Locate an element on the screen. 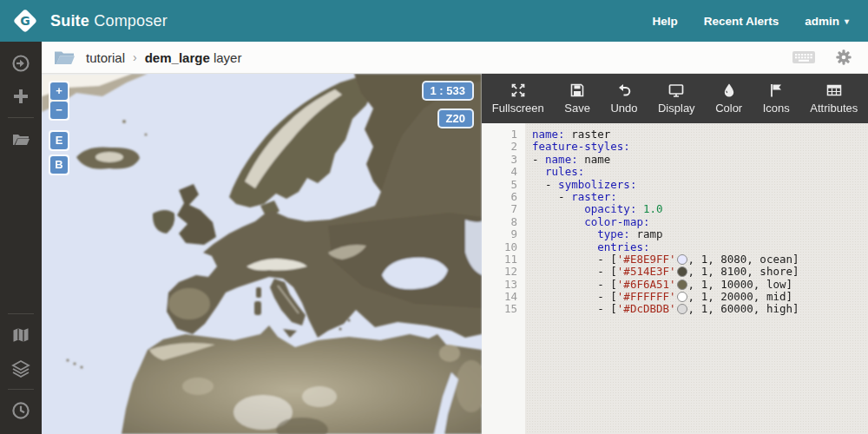 The height and width of the screenshot is (434, 868). code-token: color-map: is located at coordinates (616, 222).